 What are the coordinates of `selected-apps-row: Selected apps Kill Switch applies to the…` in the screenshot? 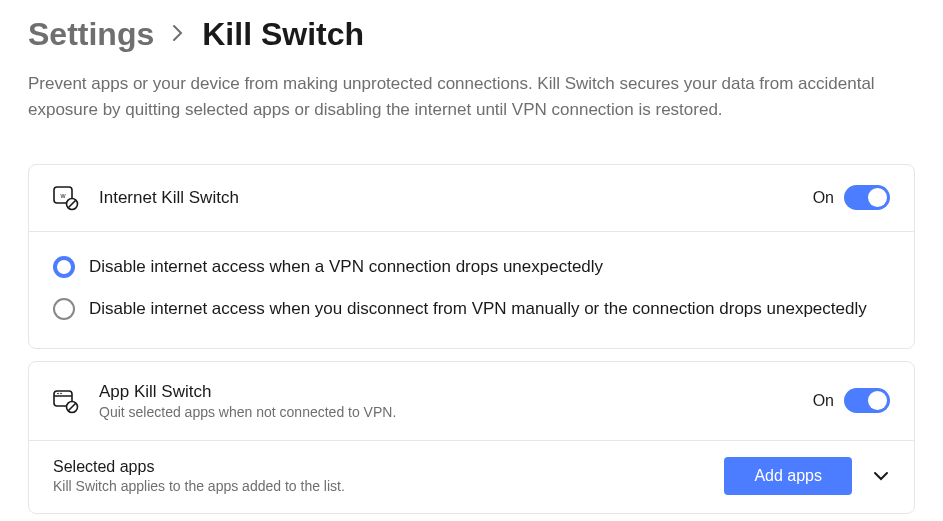 It's located at (472, 476).